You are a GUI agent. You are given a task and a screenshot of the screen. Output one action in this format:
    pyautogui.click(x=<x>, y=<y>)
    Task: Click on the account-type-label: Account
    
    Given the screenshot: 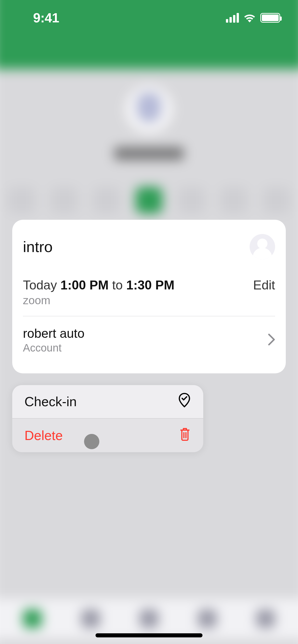 What is the action you would take?
    pyautogui.click(x=54, y=348)
    